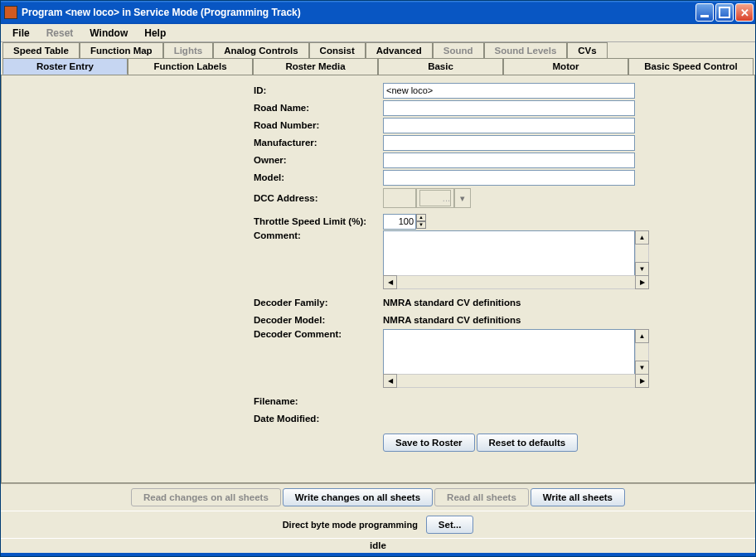 The height and width of the screenshot is (557, 756). What do you see at coordinates (427, 198) in the screenshot?
I see `dcc-address-control: ... ▾` at bounding box center [427, 198].